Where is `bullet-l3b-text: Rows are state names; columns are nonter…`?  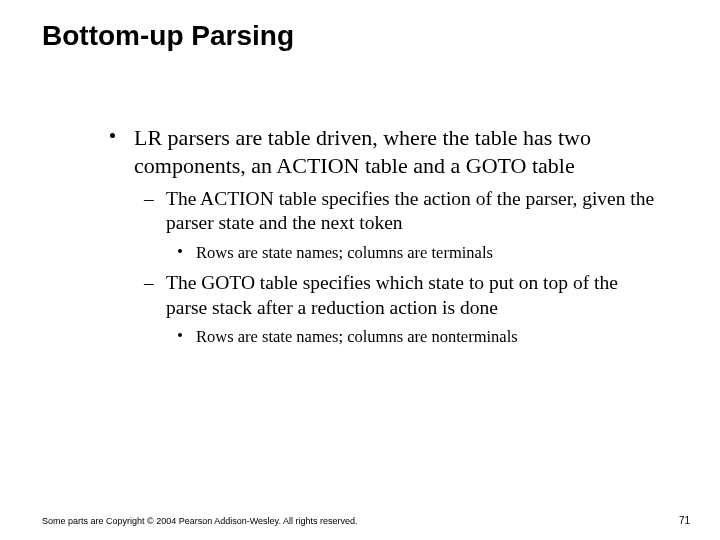
bullet-l3b-text: Rows are state names; columns are nonter… is located at coordinates (357, 336).